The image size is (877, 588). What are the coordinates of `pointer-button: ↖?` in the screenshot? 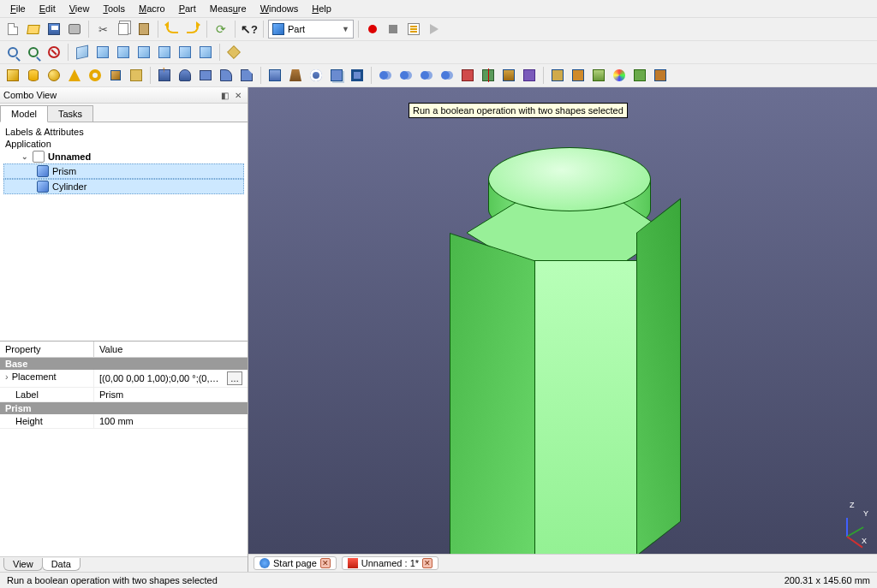 It's located at (249, 29).